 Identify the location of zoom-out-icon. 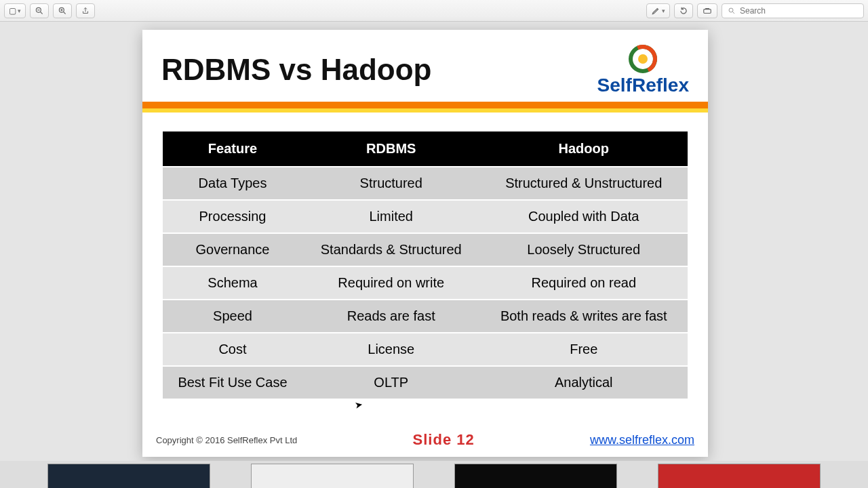
(39, 11).